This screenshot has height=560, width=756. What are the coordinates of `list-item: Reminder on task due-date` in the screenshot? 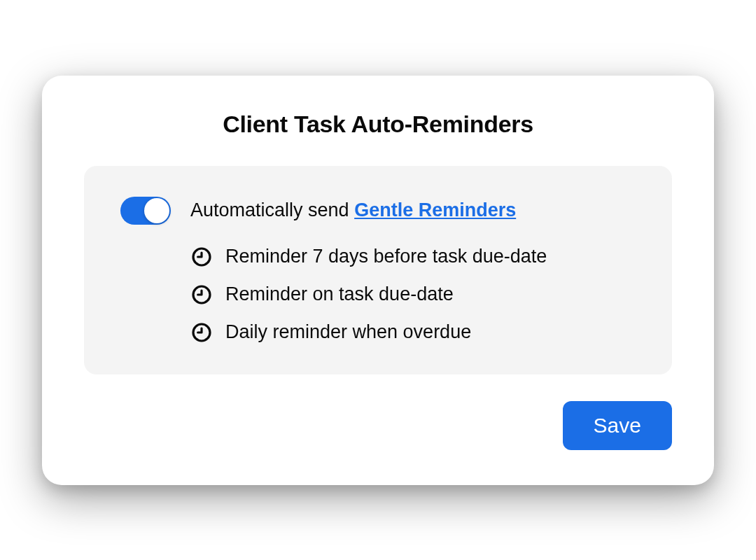 It's located at (414, 295).